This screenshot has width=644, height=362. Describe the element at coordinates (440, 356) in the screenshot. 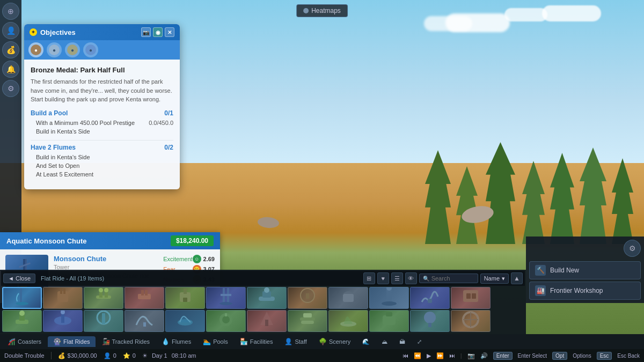

I see `next-icon: ⏩` at that location.